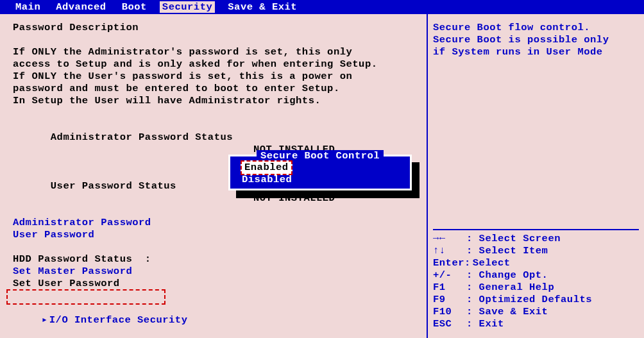 This screenshot has width=644, height=338. I want to click on tab-advanced: Advanced, so click(81, 7).